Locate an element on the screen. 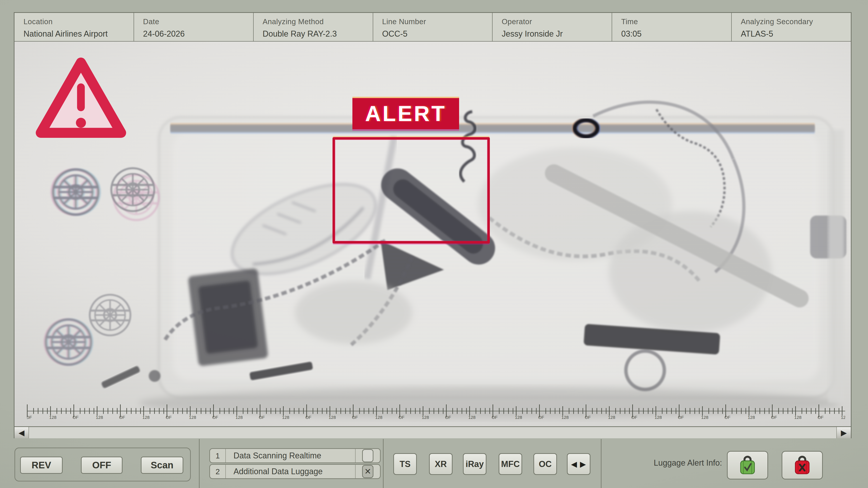  field-value: 24-06-2026 is located at coordinates (198, 34).